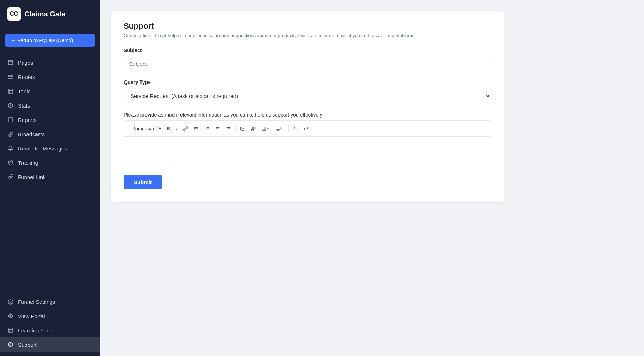 The width and height of the screenshot is (644, 356). Describe the element at coordinates (307, 64) in the screenshot. I see `subject-field-group: Subject` at that location.